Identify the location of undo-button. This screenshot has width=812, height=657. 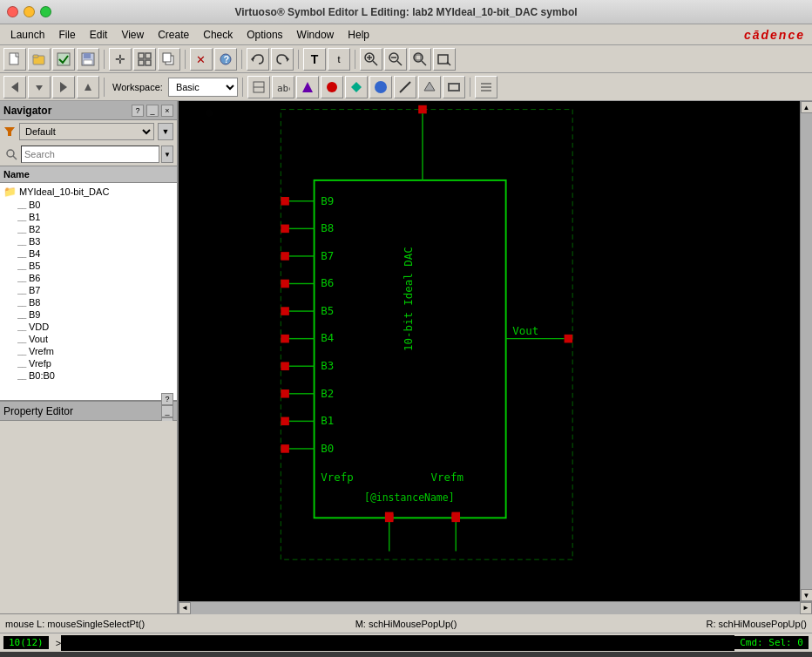
(258, 59).